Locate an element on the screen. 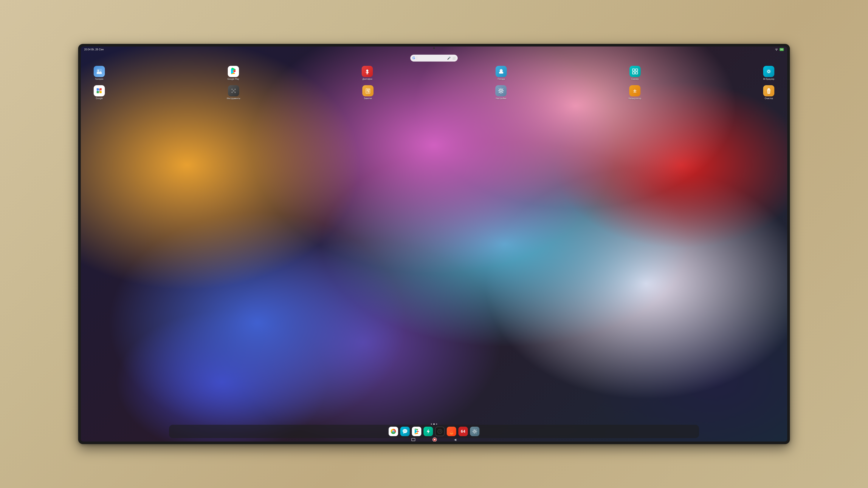  app-weather: Погода is located at coordinates (501, 73).